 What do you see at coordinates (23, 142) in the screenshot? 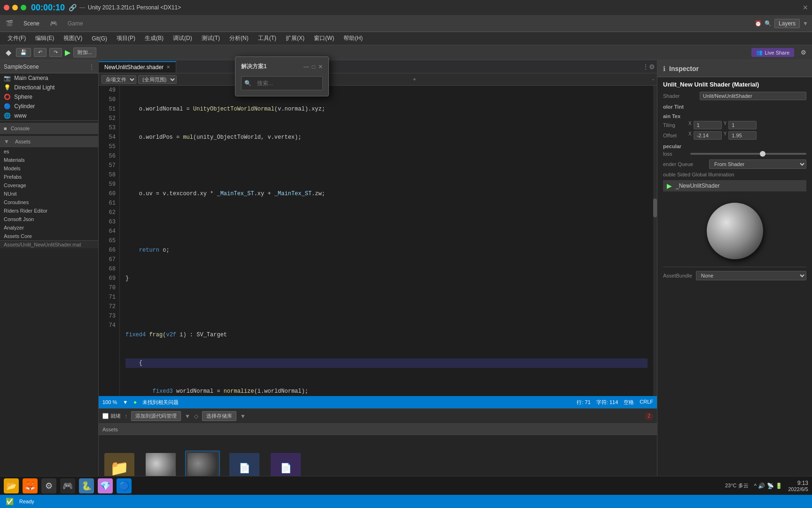
I see `assets-label: Assets` at bounding box center [23, 142].